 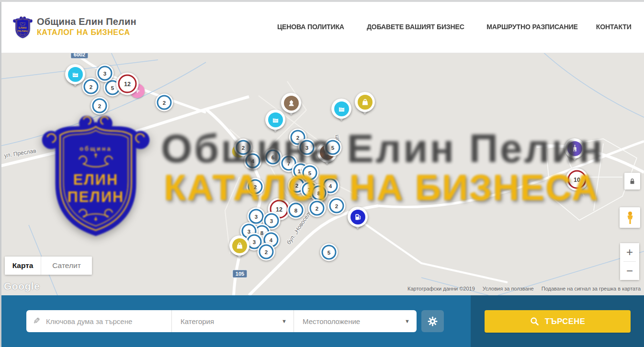 What do you see at coordinates (355, 321) in the screenshot?
I see `location-select: Местоположение ▼` at bounding box center [355, 321].